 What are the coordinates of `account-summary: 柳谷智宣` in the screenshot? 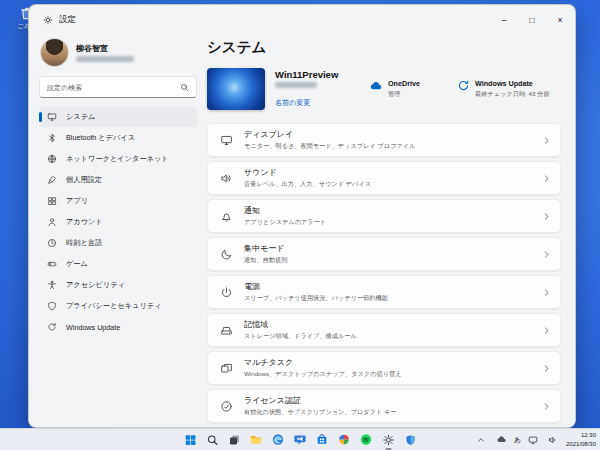 It's located at (118, 56).